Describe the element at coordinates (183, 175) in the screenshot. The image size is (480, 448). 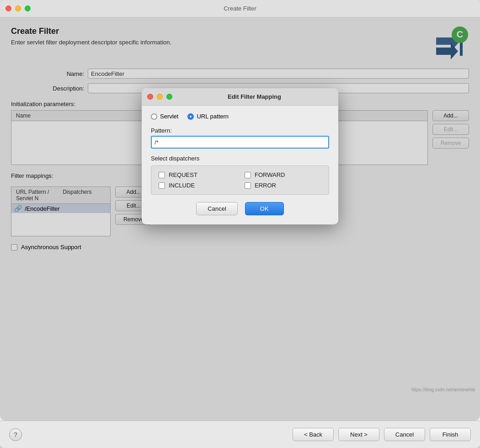
I see `request-label: REQUEST` at that location.